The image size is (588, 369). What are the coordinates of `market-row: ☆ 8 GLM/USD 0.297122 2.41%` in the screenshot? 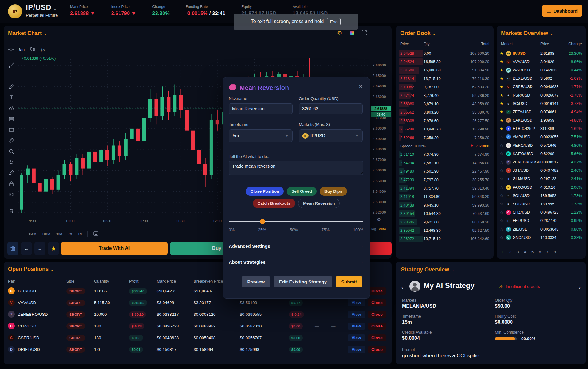 It's located at (541, 179).